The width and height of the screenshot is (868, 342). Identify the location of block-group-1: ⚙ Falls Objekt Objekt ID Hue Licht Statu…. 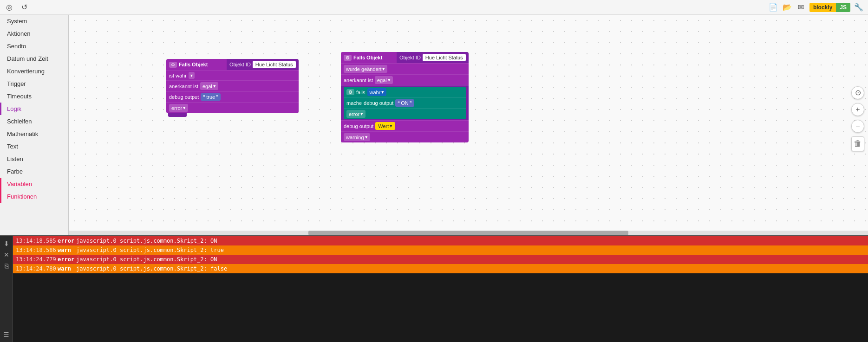
(232, 88).